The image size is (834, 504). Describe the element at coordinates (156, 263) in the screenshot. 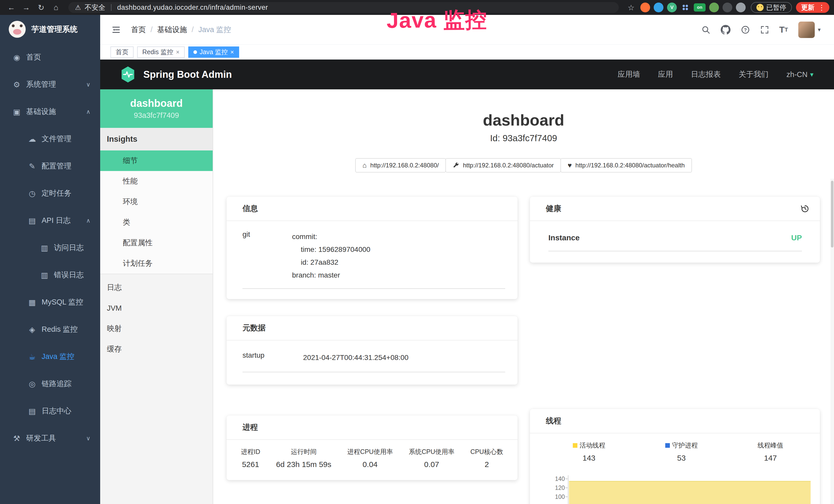

I see `inst-item-scheduled-tasks: 计划任务` at that location.